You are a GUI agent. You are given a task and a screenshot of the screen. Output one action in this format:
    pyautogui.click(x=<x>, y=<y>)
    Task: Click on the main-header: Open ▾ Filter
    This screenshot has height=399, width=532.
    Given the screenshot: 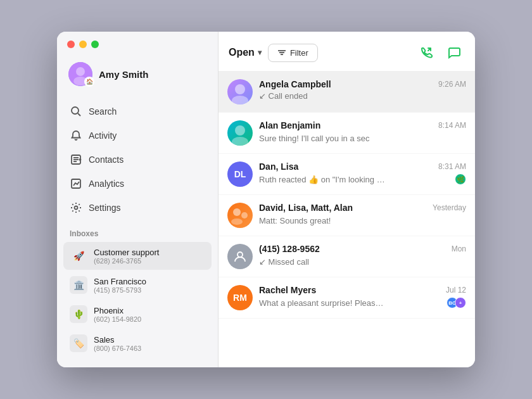 What is the action you would take?
    pyautogui.click(x=347, y=52)
    